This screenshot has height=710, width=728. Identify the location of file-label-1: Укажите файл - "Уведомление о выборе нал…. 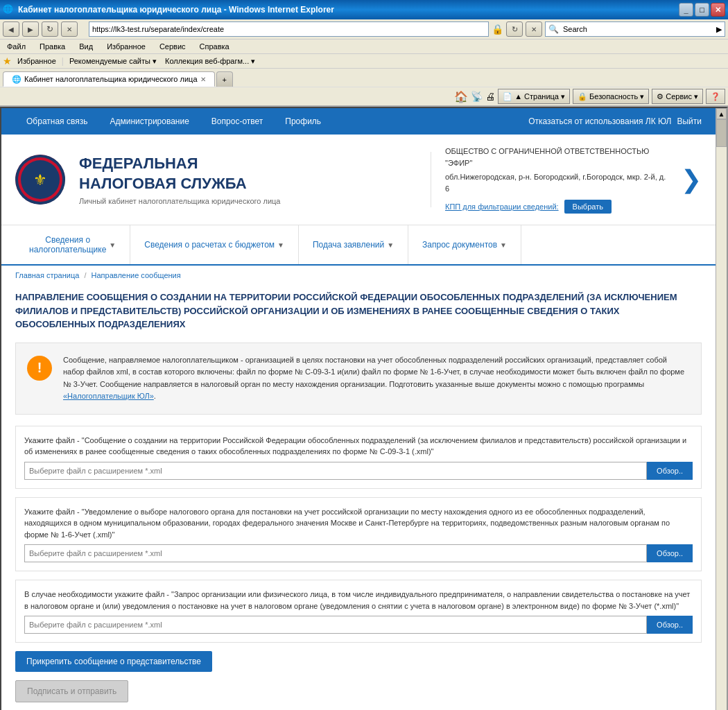
(358, 523).